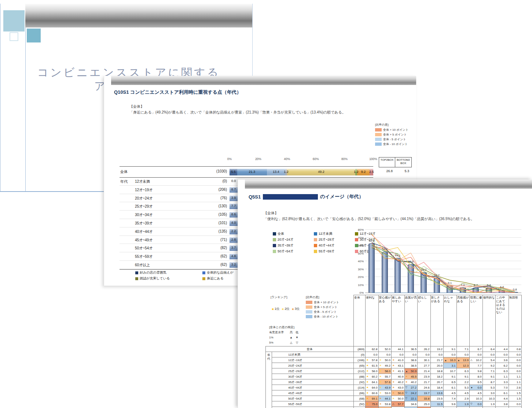  What do you see at coordinates (463, 407) in the screenshot?
I see `q5-cell: 4.3` at bounding box center [463, 407].